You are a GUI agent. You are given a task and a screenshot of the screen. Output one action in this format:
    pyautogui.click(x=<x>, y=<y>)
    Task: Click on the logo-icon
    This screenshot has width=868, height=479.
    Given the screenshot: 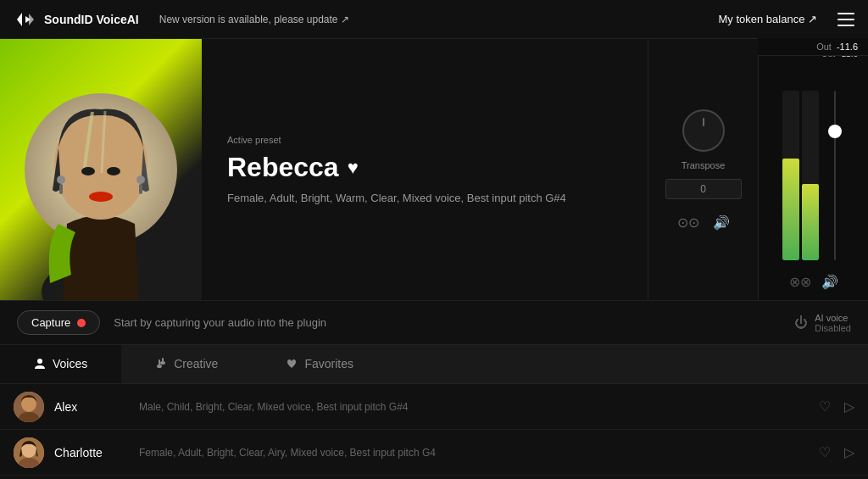 What is the action you would take?
    pyautogui.click(x=25, y=19)
    